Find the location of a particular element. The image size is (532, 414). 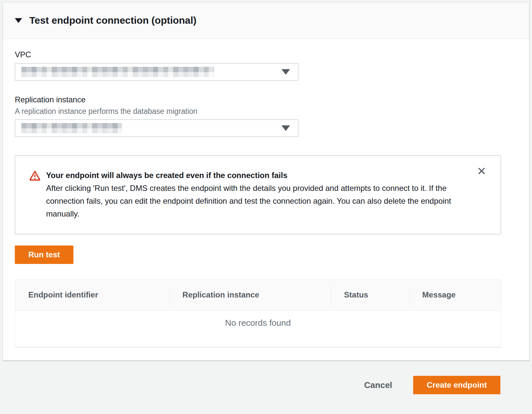

replication-instance-label: Replication instance is located at coordinates (258, 100).